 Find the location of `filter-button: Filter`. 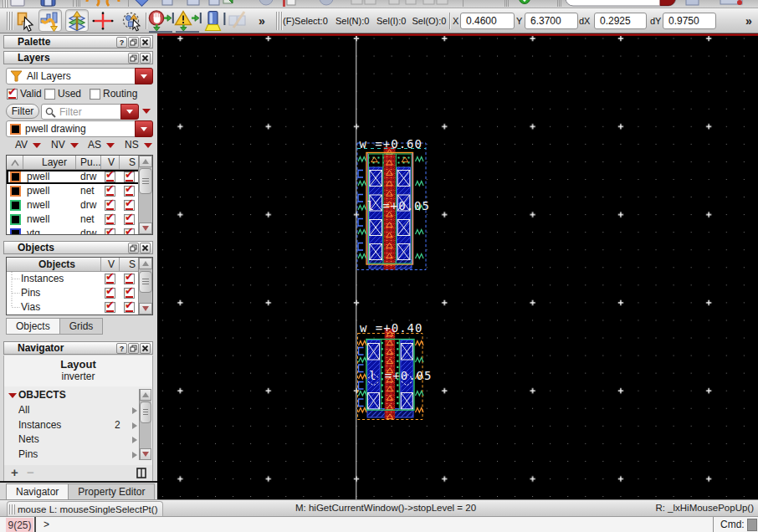

filter-button: Filter is located at coordinates (23, 111).